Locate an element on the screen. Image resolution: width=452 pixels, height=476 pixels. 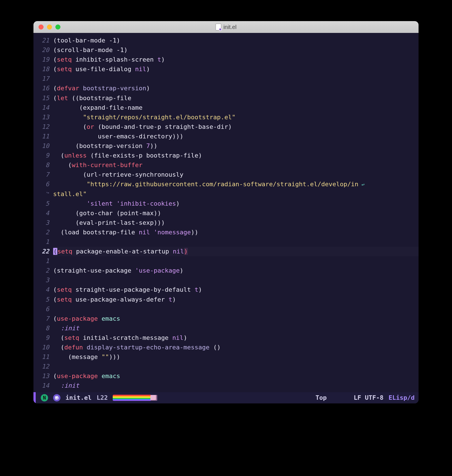
code-line: 17 is located at coordinates (226, 79).